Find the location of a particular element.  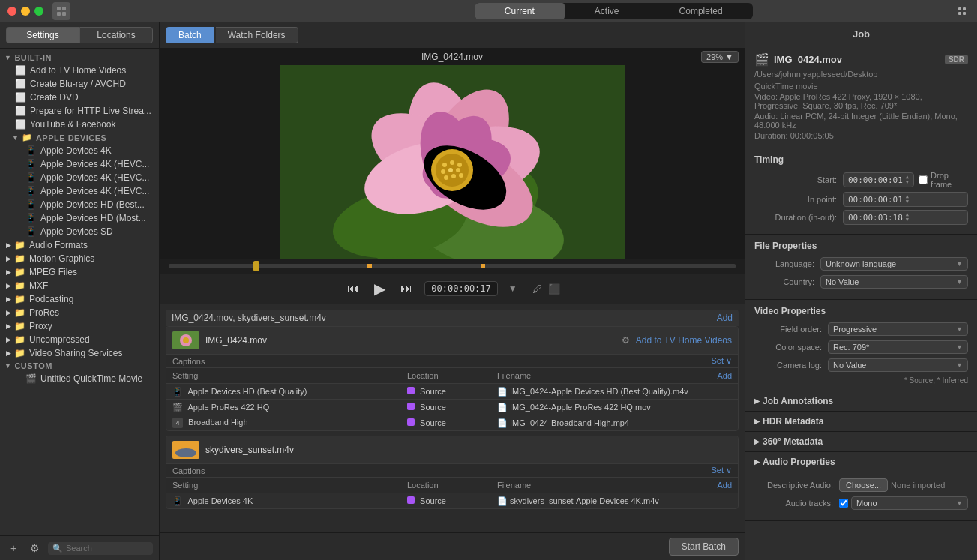

share-icon is located at coordinates (962, 11).